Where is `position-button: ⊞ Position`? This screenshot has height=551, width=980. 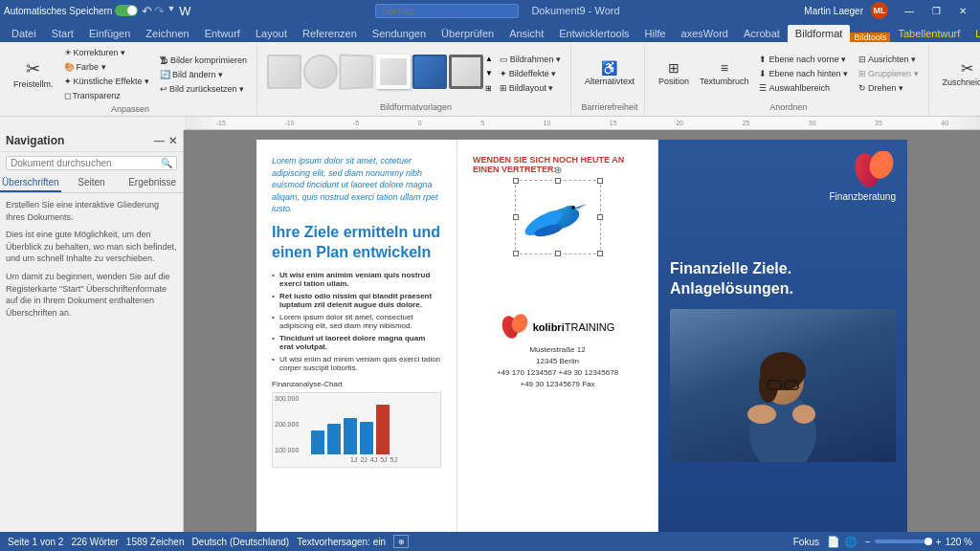 position-button: ⊞ Position is located at coordinates (674, 73).